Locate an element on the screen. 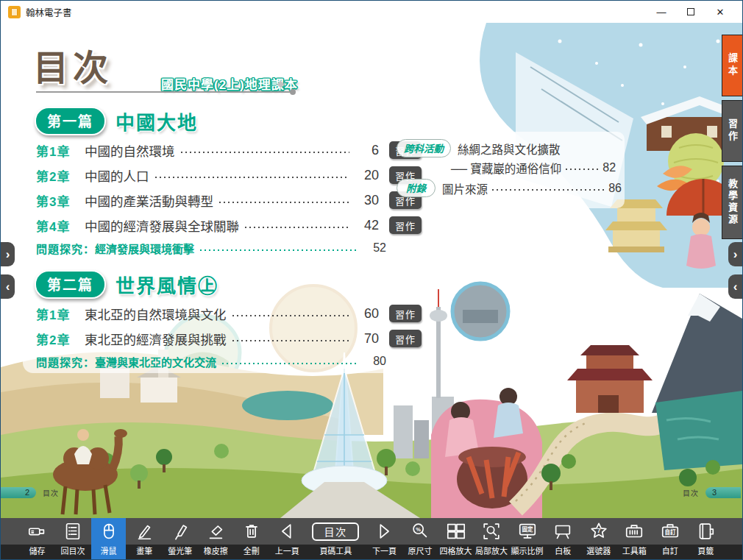  toolbar-partial-zoom: 局部放大 is located at coordinates (491, 539).